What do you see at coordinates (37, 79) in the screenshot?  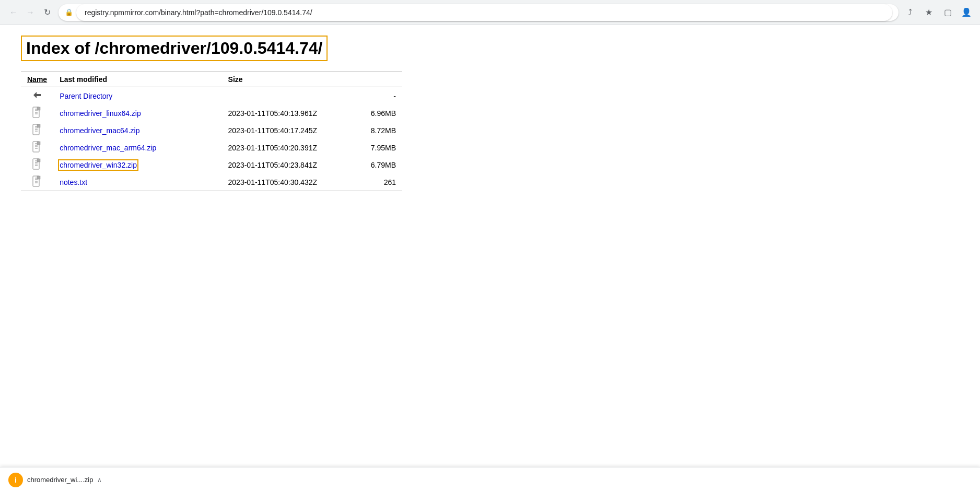 I see `col-header-name: Name` at bounding box center [37, 79].